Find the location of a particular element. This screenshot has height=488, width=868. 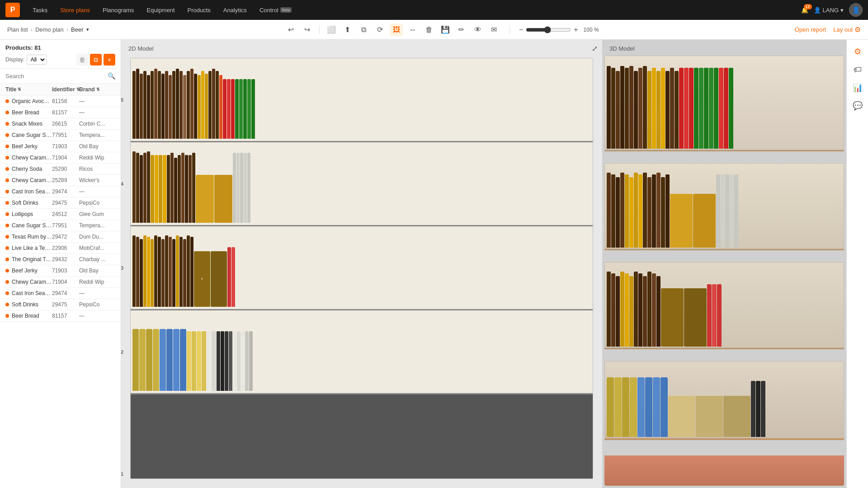

product-brand: Tempera... is located at coordinates (97, 225).